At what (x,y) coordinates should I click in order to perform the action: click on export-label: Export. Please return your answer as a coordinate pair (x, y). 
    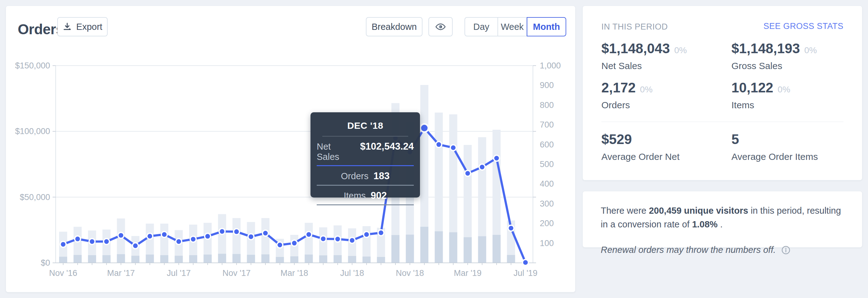
    Looking at the image, I should click on (89, 27).